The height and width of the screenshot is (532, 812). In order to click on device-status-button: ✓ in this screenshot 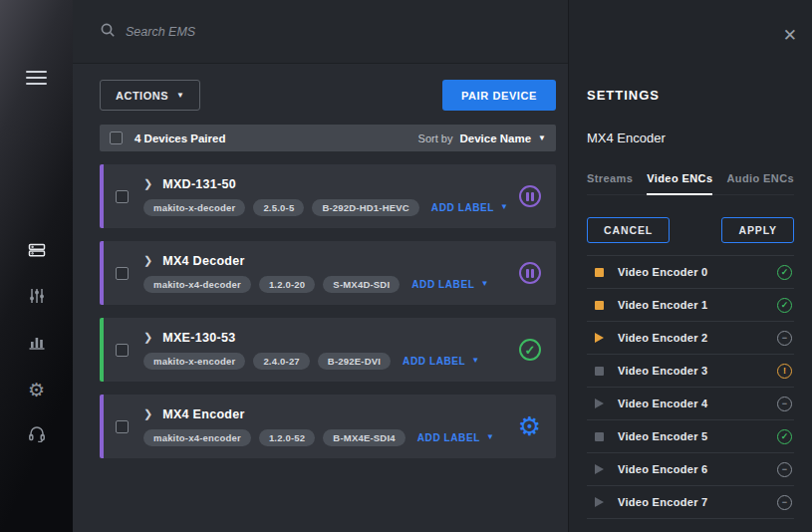, I will do `click(530, 350)`.